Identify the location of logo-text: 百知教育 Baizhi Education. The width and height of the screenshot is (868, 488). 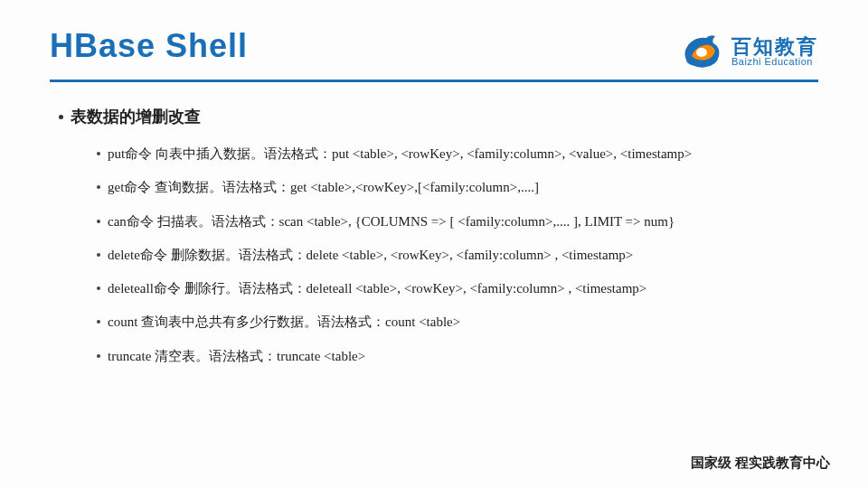
(775, 52).